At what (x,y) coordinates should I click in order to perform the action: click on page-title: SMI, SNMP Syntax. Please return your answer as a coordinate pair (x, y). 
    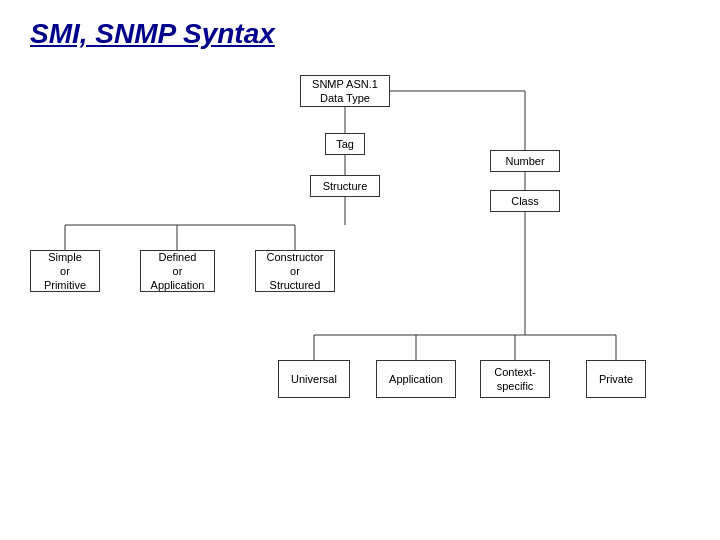
    Looking at the image, I should click on (360, 25).